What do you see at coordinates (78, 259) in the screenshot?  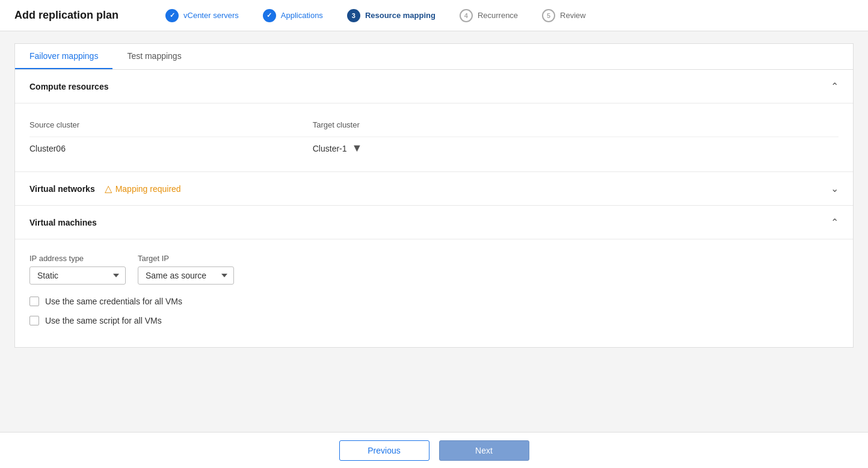 I see `ip-address-type-label: IP address type` at bounding box center [78, 259].